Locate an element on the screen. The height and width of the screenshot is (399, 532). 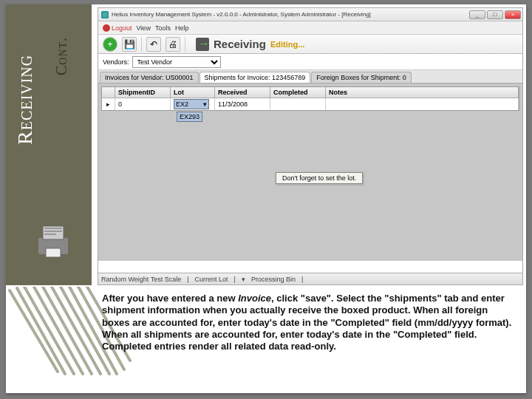
undo-button: ↶ is located at coordinates (154, 44).